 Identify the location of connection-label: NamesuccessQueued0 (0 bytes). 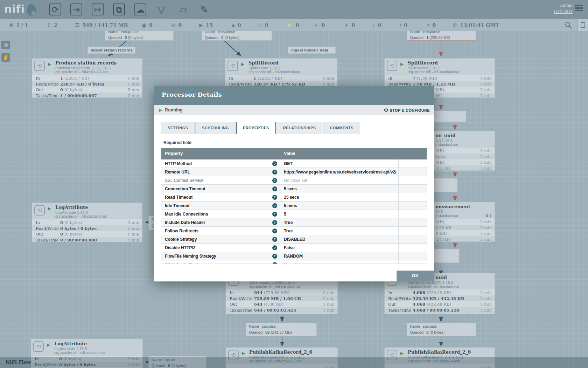
(441, 329).